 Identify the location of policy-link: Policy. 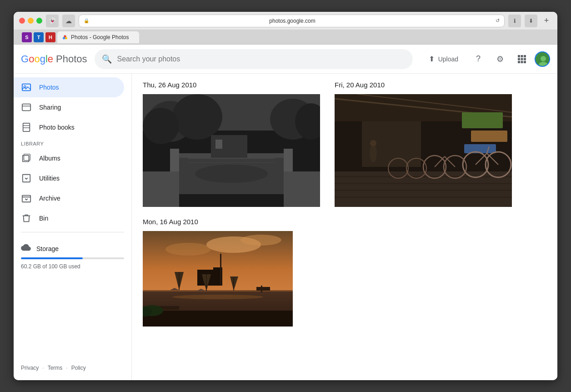
(79, 368).